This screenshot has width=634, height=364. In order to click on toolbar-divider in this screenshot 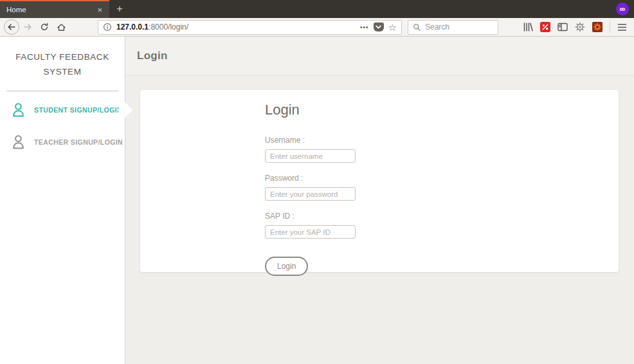, I will do `click(610, 27)`.